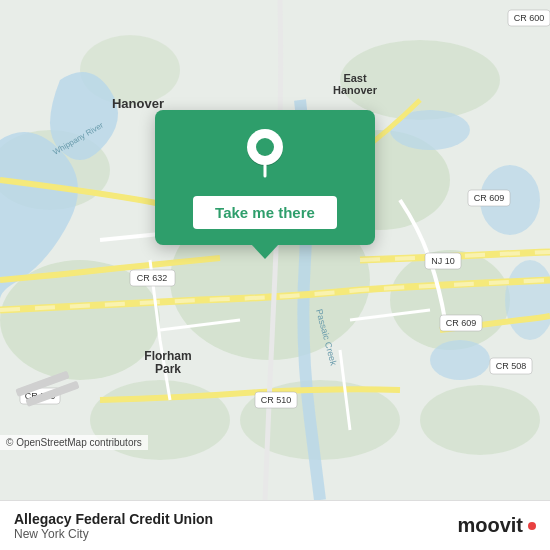 Image resolution: width=550 pixels, height=550 pixels. I want to click on copyright-text: © OpenStreetMap contributors, so click(74, 442).